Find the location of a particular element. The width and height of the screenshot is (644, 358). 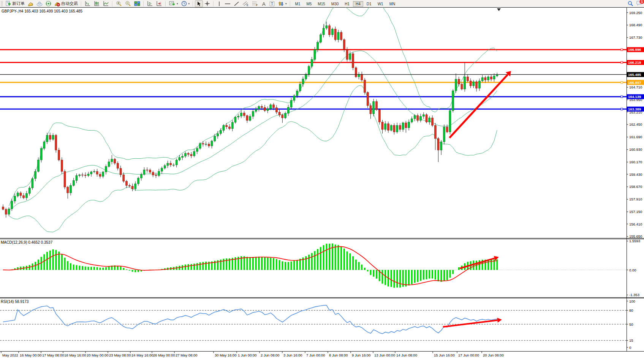

zoom-in-icon is located at coordinates (119, 4).